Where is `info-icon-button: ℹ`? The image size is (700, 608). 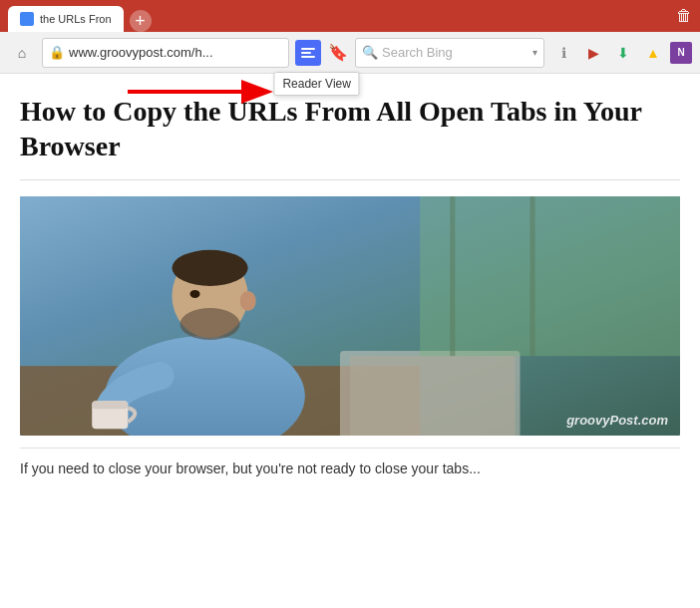
info-icon-button: ℹ is located at coordinates (563, 53).